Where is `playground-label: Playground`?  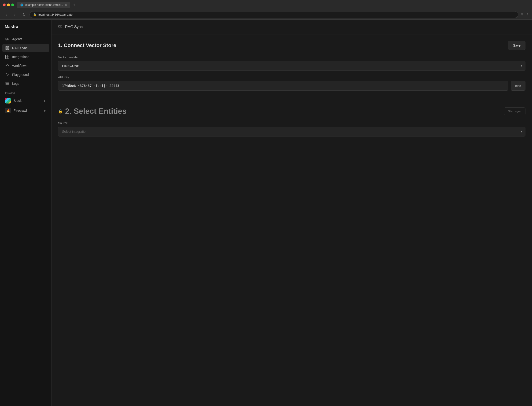
playground-label: Playground is located at coordinates (20, 75).